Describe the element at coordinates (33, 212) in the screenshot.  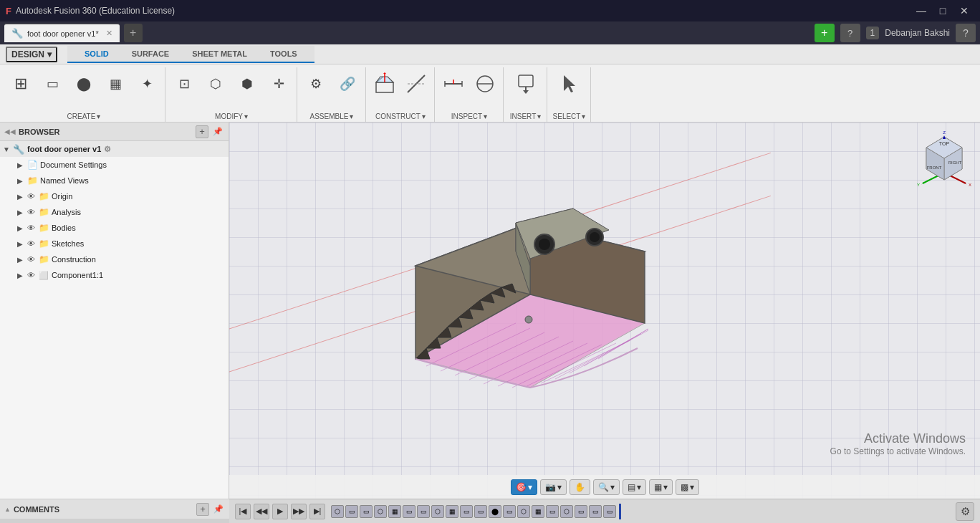
I see `analysis-eye-icon: 👁` at that location.